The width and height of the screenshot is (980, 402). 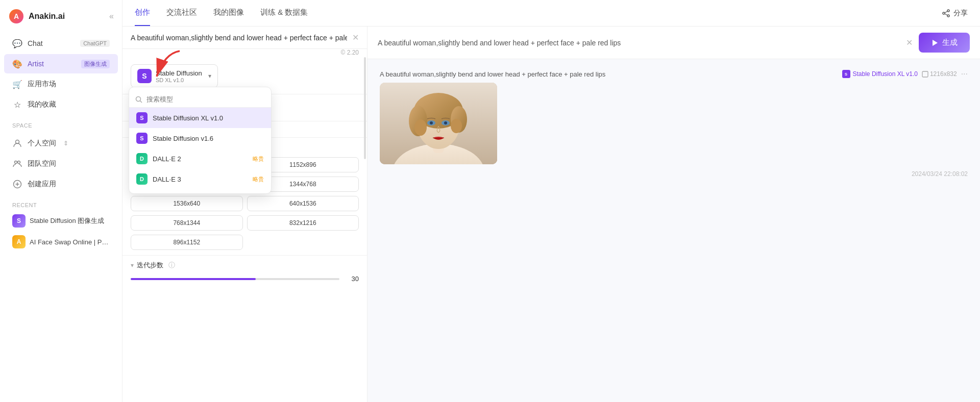 What do you see at coordinates (200, 138) in the screenshot?
I see `dropdown-item-sd16: S Stable Diffusion v1.6` at bounding box center [200, 138].